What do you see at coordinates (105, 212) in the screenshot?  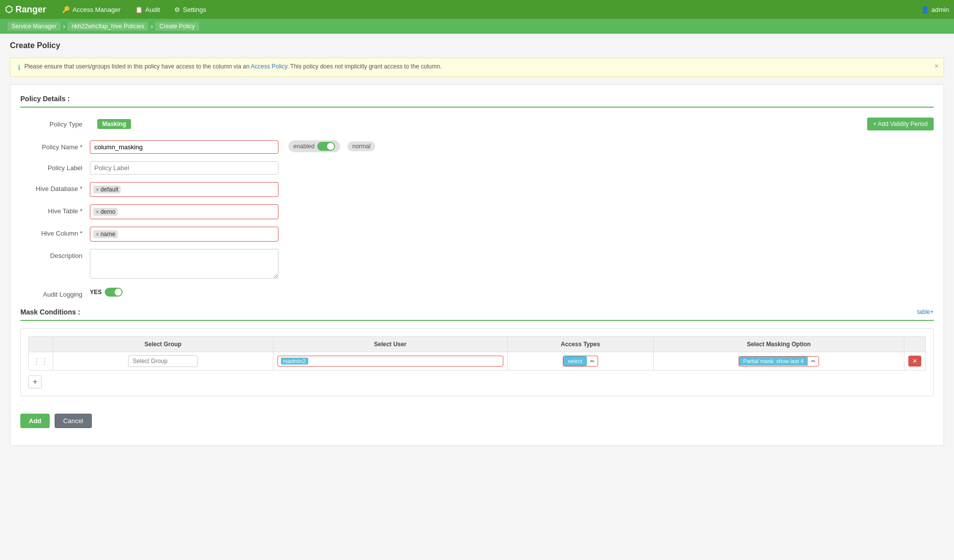 I see `hive-table-tag: × demo` at bounding box center [105, 212].